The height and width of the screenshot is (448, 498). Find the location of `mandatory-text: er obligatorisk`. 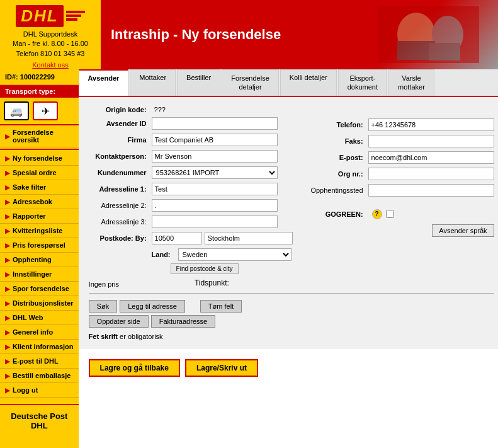

mandatory-text: er obligatorisk is located at coordinates (141, 336).